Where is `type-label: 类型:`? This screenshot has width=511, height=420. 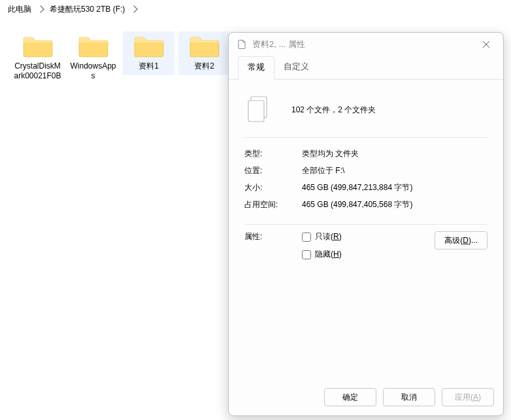
type-label: 类型: is located at coordinates (273, 154).